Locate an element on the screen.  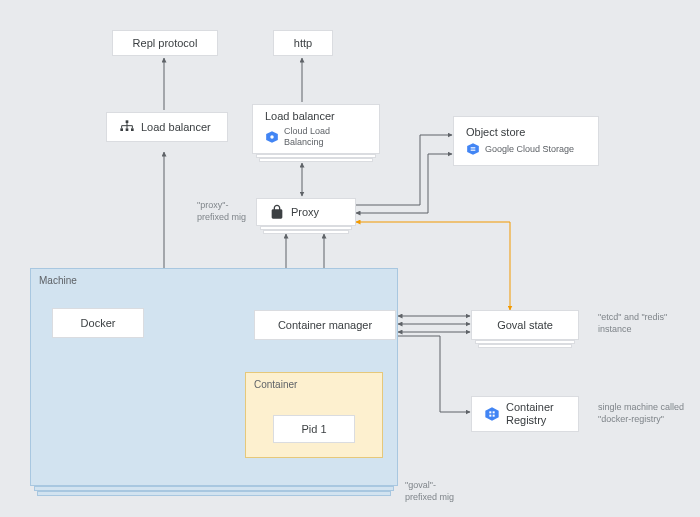
container-label: Container is located at coordinates (276, 384).